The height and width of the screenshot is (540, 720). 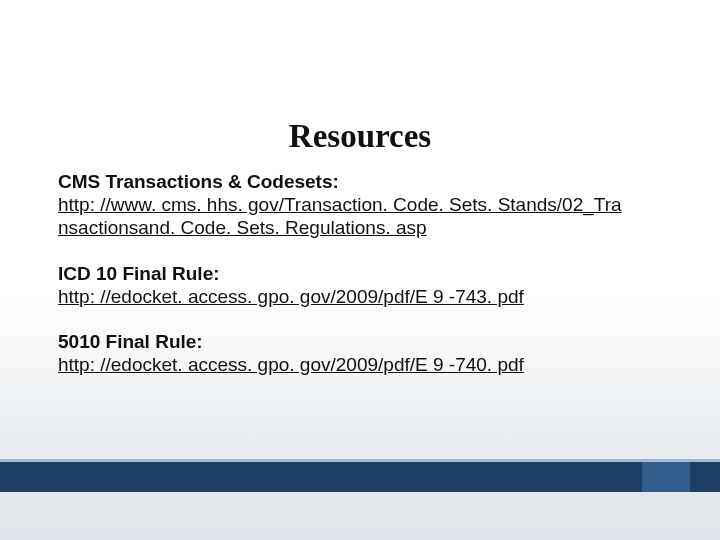 What do you see at coordinates (364, 182) in the screenshot?
I see `resource-label: CMS Transactions & Codesets:` at bounding box center [364, 182].